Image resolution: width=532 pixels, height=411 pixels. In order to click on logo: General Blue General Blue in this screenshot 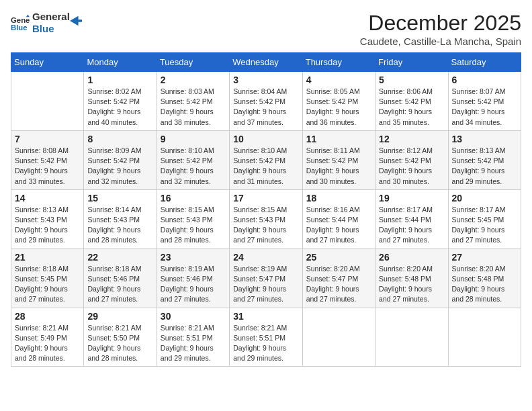, I will do `click(46, 23)`.